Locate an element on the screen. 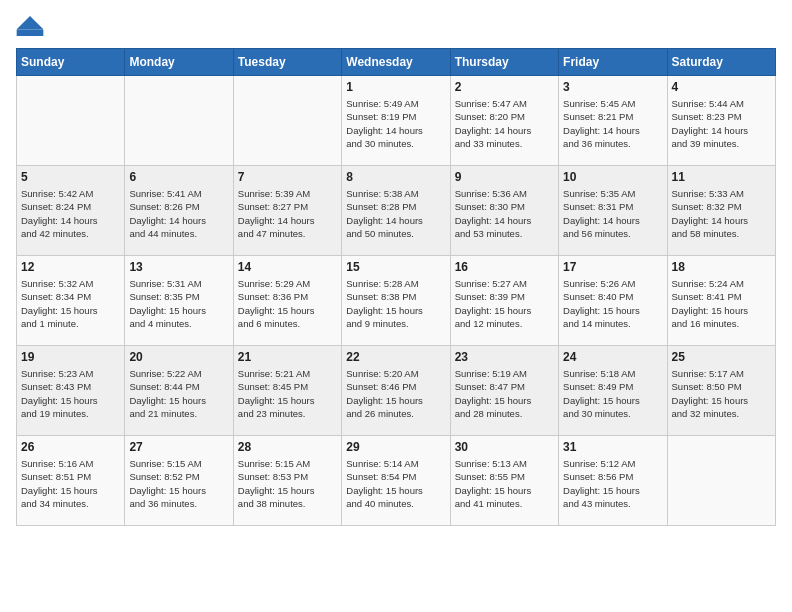 The width and height of the screenshot is (792, 612). day-number: 27 is located at coordinates (178, 447).